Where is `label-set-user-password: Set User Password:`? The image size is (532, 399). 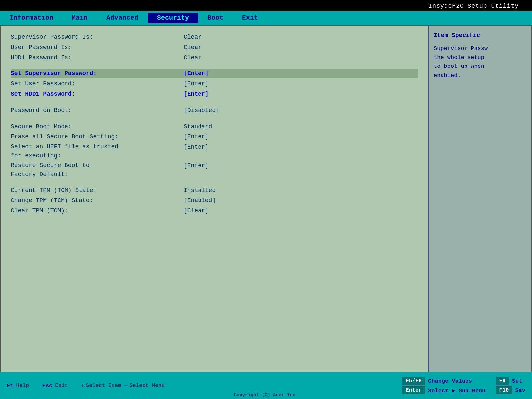
label-set-user-password: Set User Password: is located at coordinates (97, 84).